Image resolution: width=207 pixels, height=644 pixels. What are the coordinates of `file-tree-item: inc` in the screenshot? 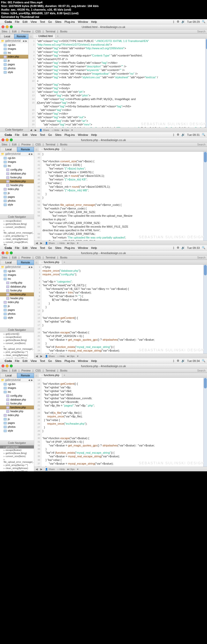 It's located at (17, 166).